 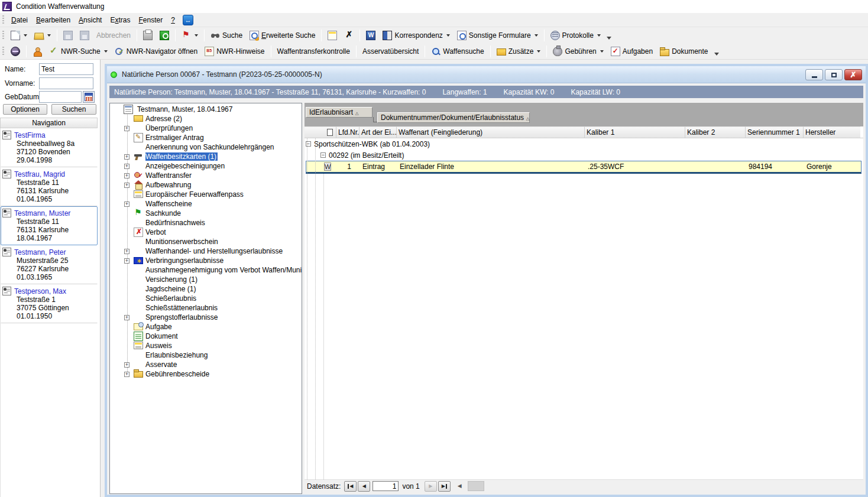 What do you see at coordinates (226, 35) in the screenshot?
I see `suche-button: Suche` at bounding box center [226, 35].